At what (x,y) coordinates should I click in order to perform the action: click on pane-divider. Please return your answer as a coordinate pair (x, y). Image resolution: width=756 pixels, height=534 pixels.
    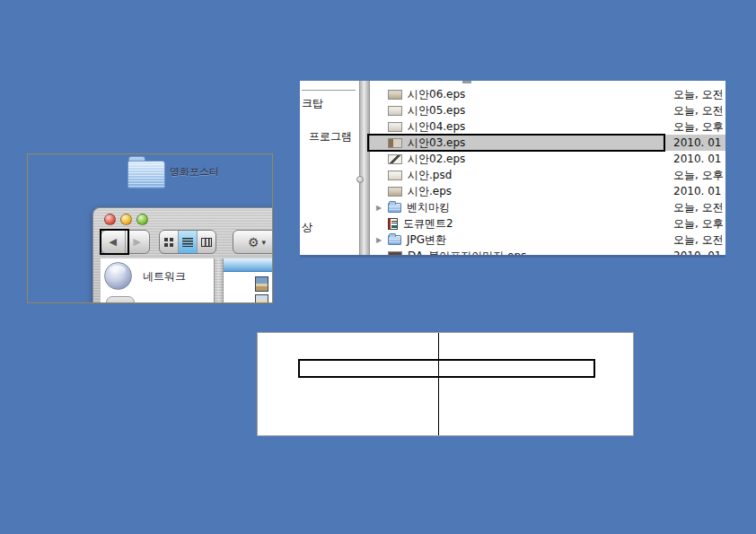
    Looking at the image, I should click on (219, 281).